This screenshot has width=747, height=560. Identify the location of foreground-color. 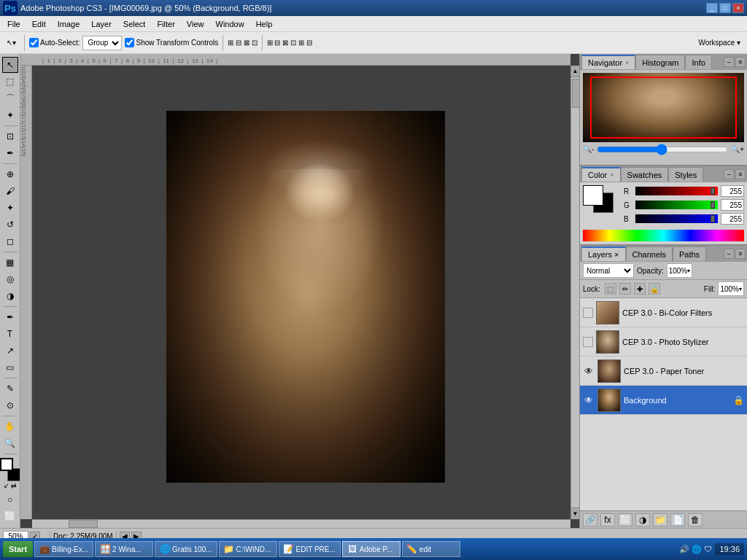
(593, 195).